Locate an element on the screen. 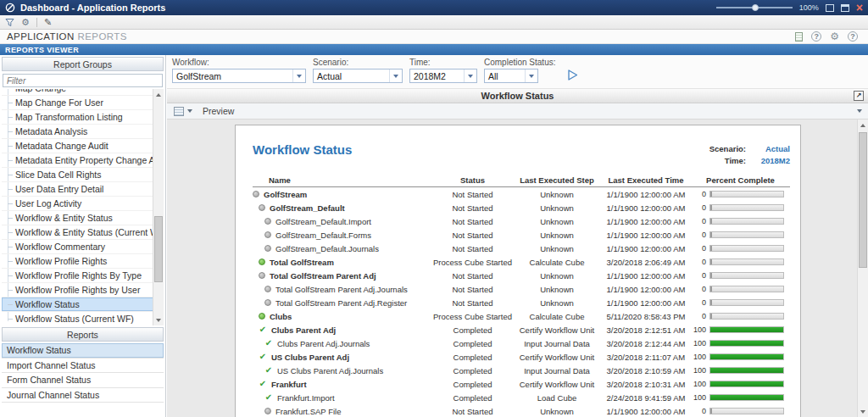 The image size is (868, 417). meta-scenario-label: Scenario: is located at coordinates (727, 149).